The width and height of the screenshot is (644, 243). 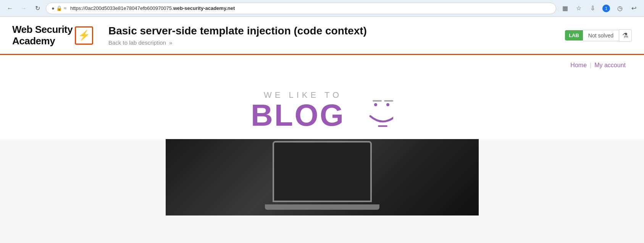 I want to click on lock-icon: 🔒, so click(x=59, y=8).